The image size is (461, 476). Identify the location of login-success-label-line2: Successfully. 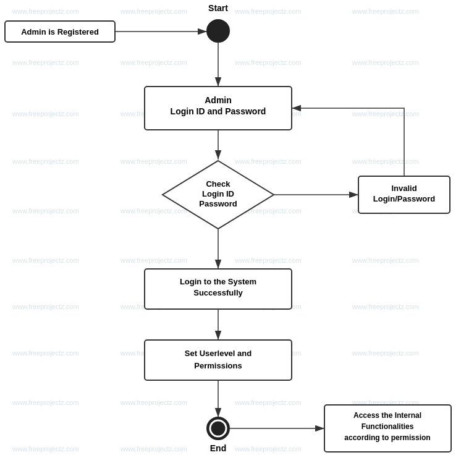
(218, 293).